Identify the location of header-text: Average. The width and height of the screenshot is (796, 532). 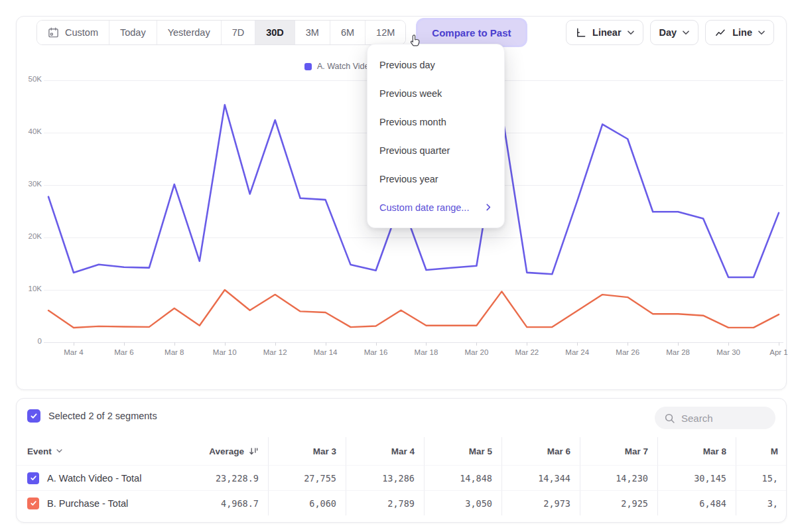
(227, 451).